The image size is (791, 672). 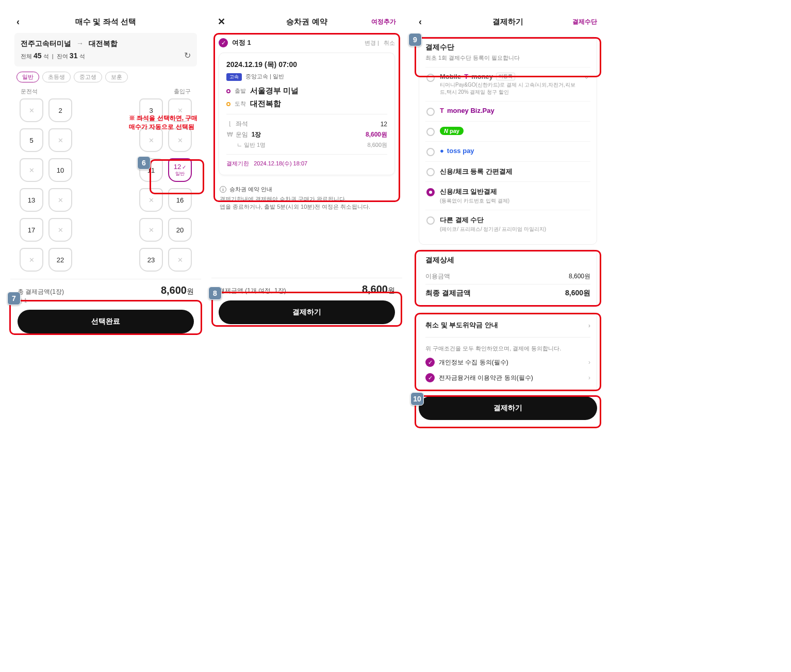 What do you see at coordinates (508, 224) in the screenshot?
I see `pay-option-other: 다른 결제 수단 (페이코/ 프리패스/ 정기권/ 프리미엄 마일리지)` at bounding box center [508, 224].